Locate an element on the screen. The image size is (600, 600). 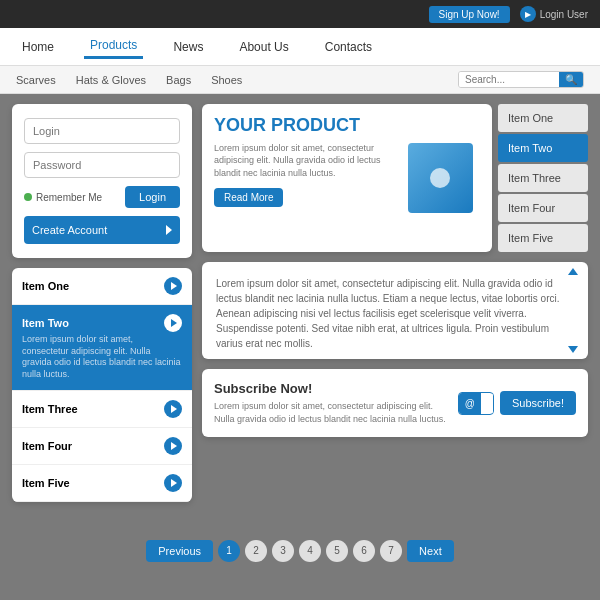
nav-about: About Us is located at coordinates (264, 47).